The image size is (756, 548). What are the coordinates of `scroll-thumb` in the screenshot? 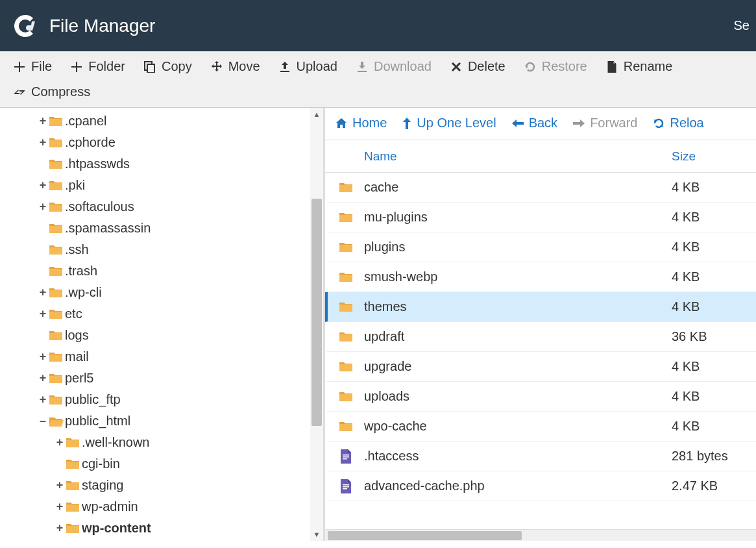 It's located at (317, 312).